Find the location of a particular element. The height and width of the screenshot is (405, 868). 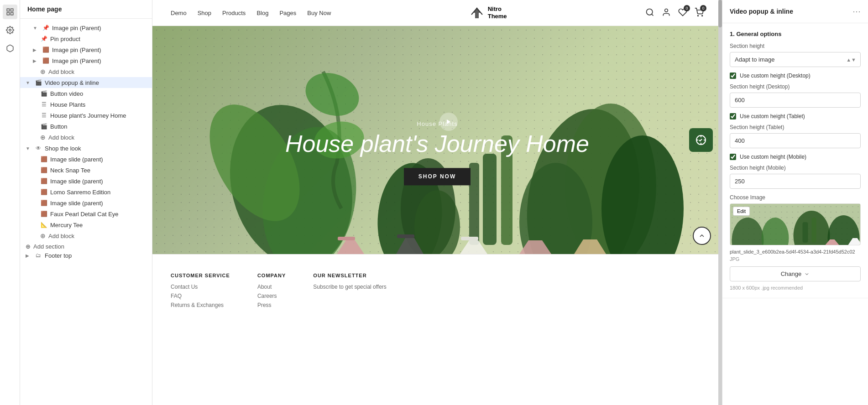

tool-overlay-btn is located at coordinates (701, 140).